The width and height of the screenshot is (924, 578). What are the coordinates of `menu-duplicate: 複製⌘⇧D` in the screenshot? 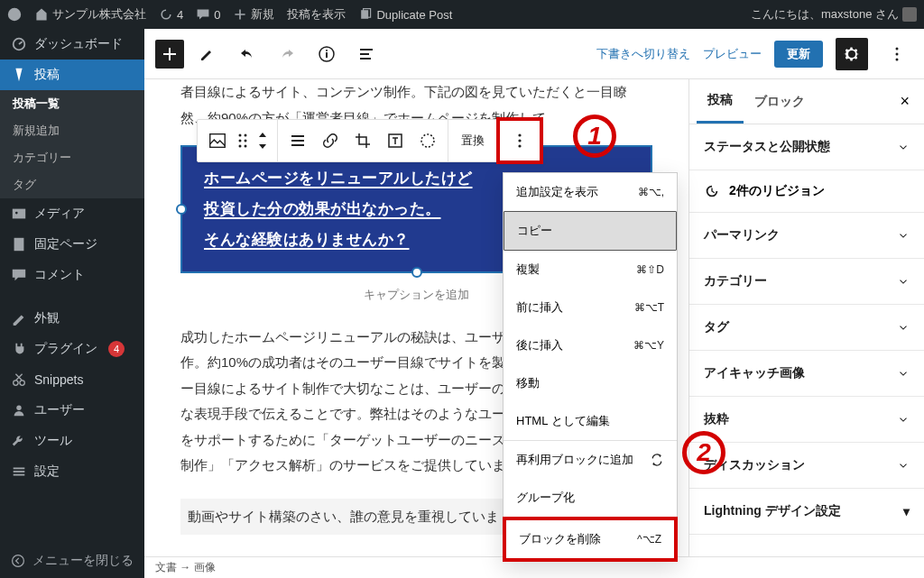 It's located at (590, 270).